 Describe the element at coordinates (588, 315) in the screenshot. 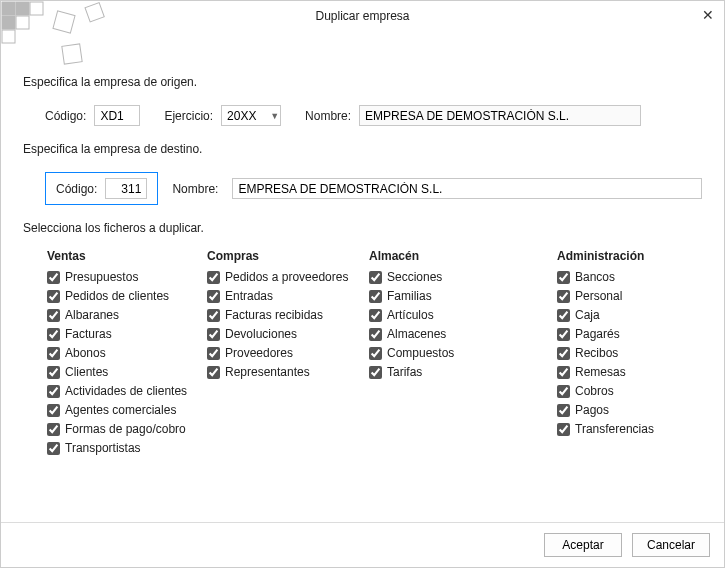

I see `checkbox-label: Caja` at that location.